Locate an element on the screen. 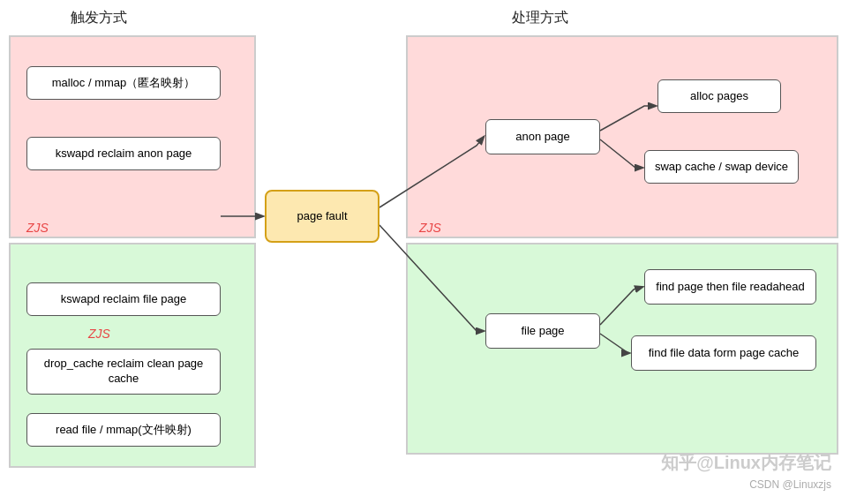 Image resolution: width=849 pixels, height=504 pixels. find-page-box: find page then file readahead is located at coordinates (731, 287).